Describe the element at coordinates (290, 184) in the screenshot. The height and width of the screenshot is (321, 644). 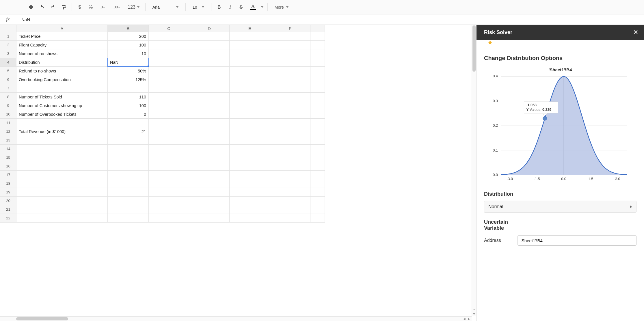
I see `cell-F18` at that location.